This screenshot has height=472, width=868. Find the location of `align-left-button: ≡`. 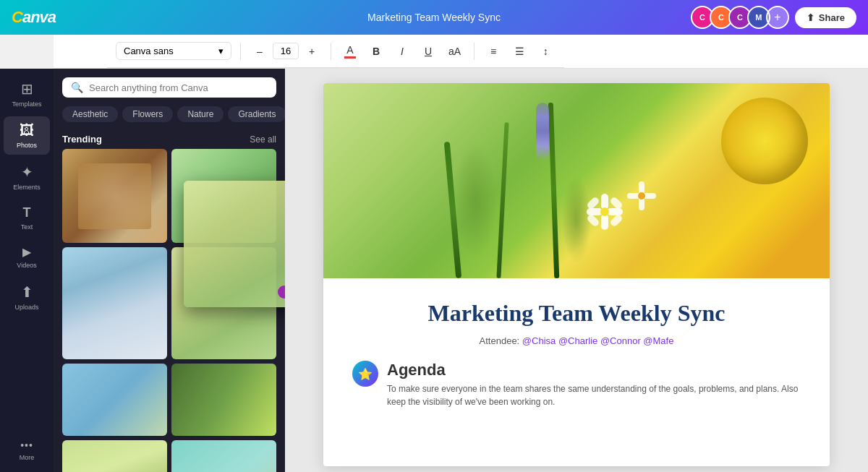

align-left-button: ≡ is located at coordinates (493, 51).